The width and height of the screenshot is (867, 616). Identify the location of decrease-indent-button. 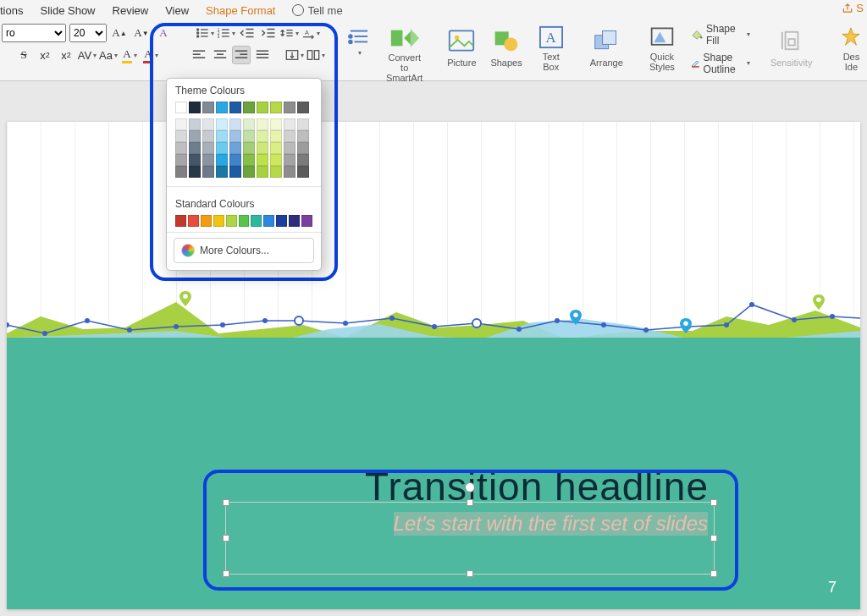
(247, 33).